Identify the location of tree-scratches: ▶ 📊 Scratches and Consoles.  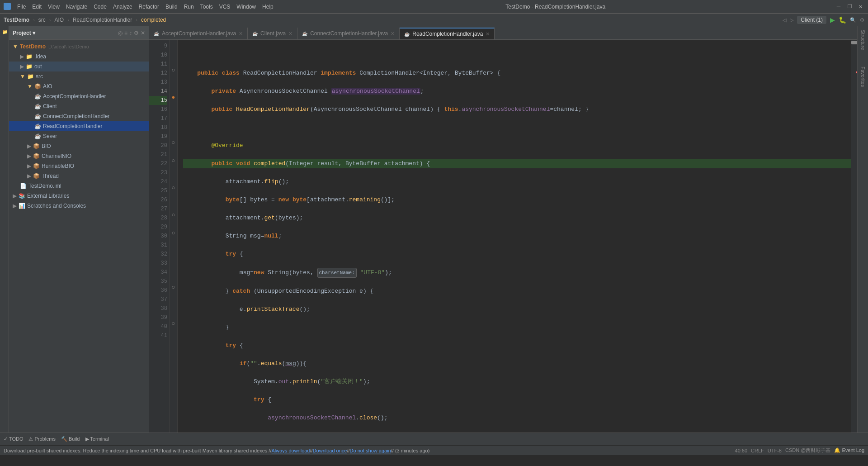
(79, 206).